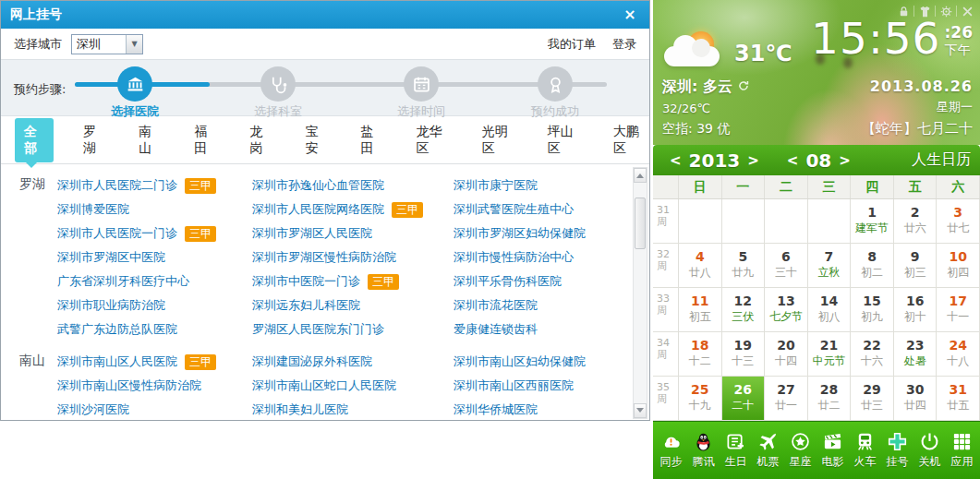 The image size is (980, 479). What do you see at coordinates (676, 161) in the screenshot?
I see `prev-year-button: <` at bounding box center [676, 161].